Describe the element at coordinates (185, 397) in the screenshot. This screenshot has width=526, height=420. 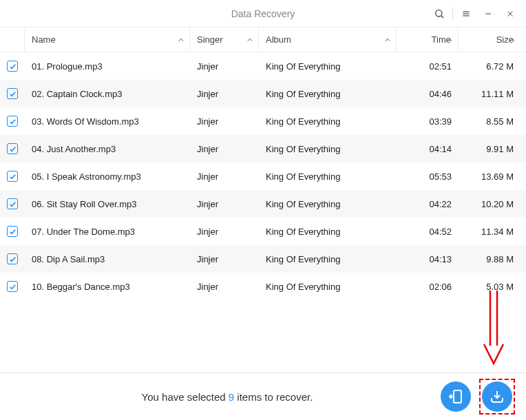
I see `footer-prefix: You have selected` at that location.